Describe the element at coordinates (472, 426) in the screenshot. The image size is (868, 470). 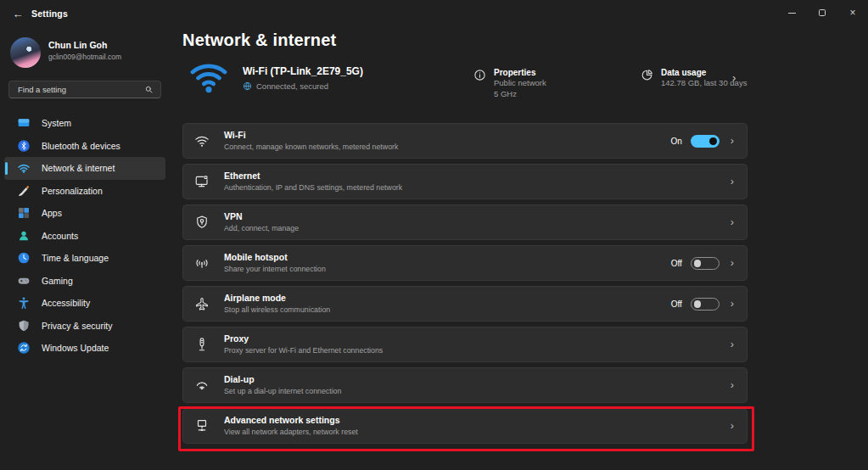
I see `row-text: Advanced network settingsView all networ…` at that location.